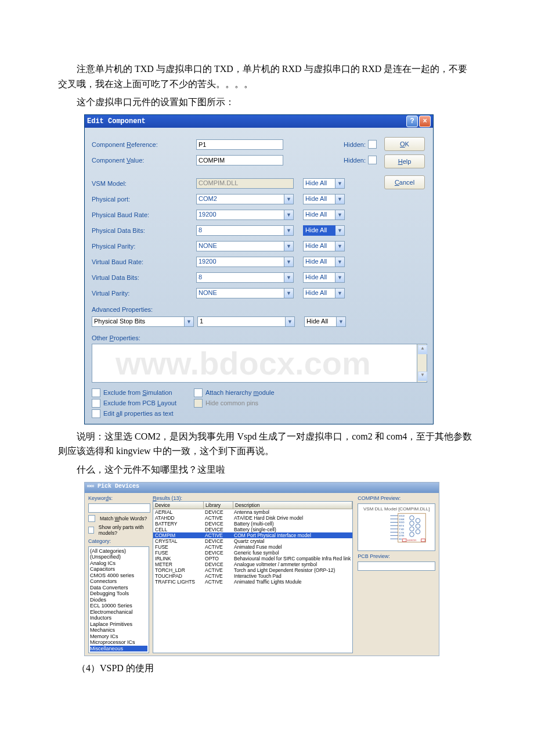 This screenshot has height=756, width=534. What do you see at coordinates (373, 144) in the screenshot?
I see `hidden-checkbox-ref` at bounding box center [373, 144].